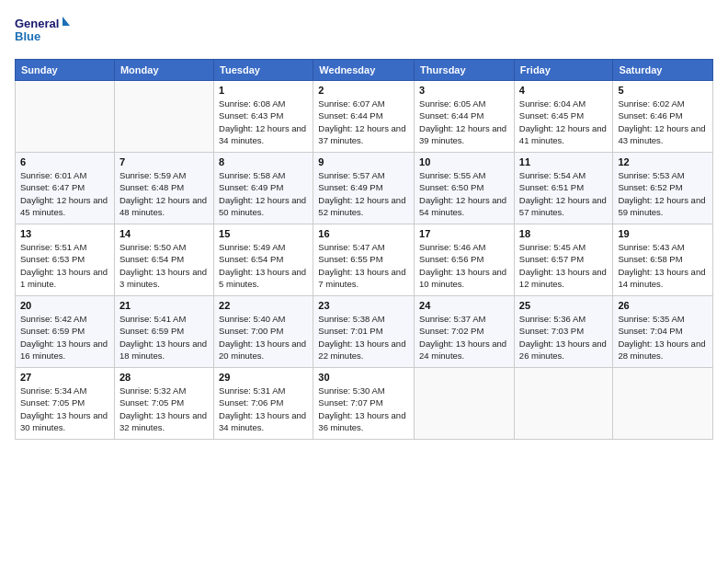 The height and width of the screenshot is (563, 728). I want to click on calendar-cell: 10 Sunrise: 5:55 AMSunset: 6:50 PMDaylig…, so click(465, 189).